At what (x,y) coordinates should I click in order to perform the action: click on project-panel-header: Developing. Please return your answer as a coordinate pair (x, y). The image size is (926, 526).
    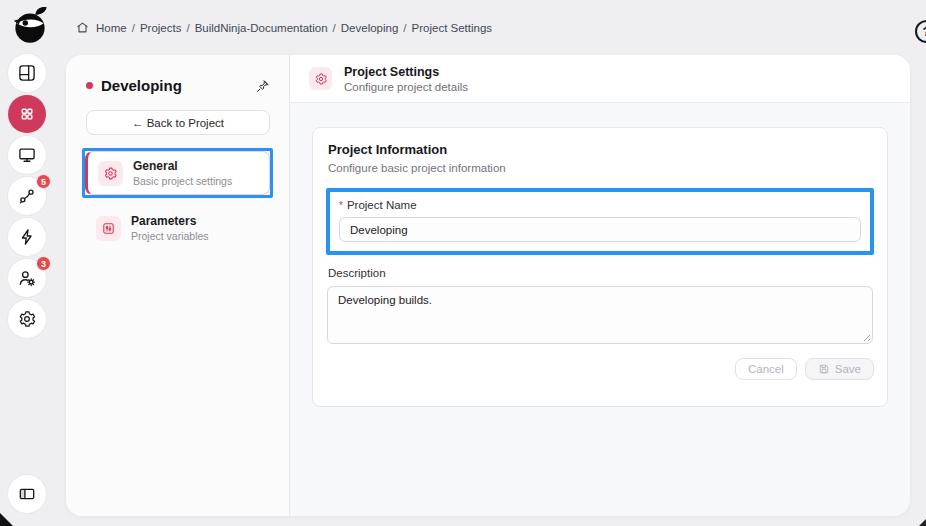
    Looking at the image, I should click on (178, 74).